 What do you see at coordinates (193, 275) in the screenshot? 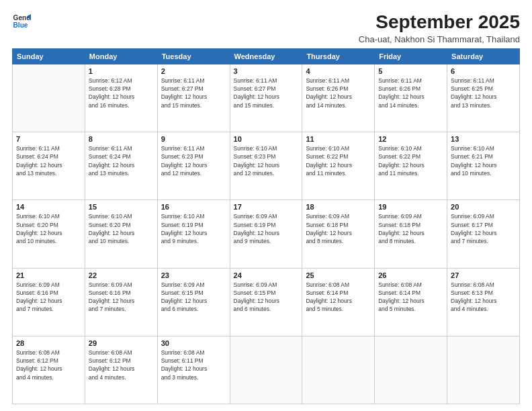
I see `day-number: 23` at bounding box center [193, 275].